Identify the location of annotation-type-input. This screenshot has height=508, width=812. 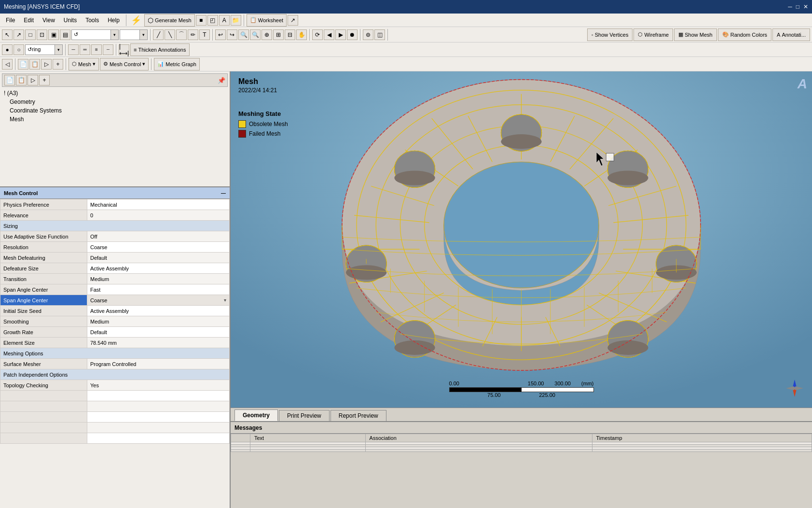
(40, 50).